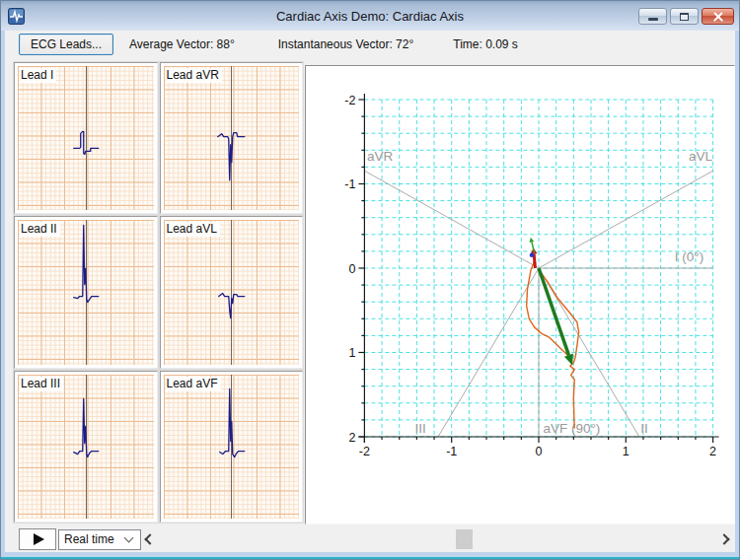  I want to click on y-tick-label: -1, so click(349, 184).